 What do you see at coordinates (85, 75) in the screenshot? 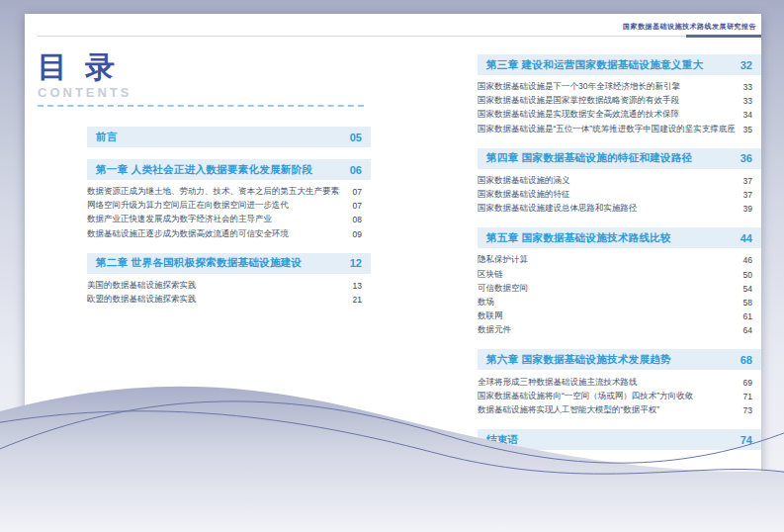
I see `toc-title-block: 目 录 CONTENTS` at bounding box center [85, 75].